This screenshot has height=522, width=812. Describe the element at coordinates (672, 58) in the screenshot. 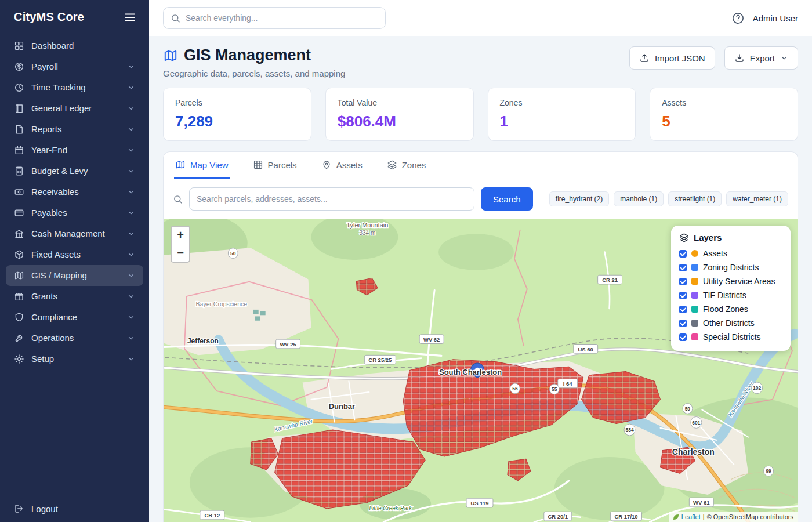

I see `import-json-button: Import JSON` at that location.